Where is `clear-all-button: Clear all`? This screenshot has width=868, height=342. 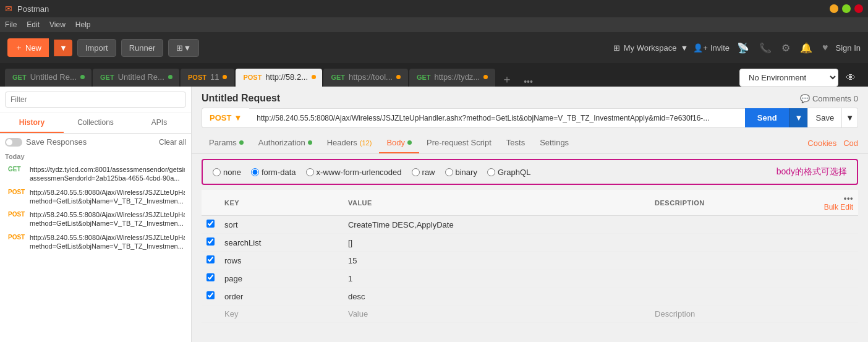
clear-all-button: Clear all is located at coordinates (172, 142).